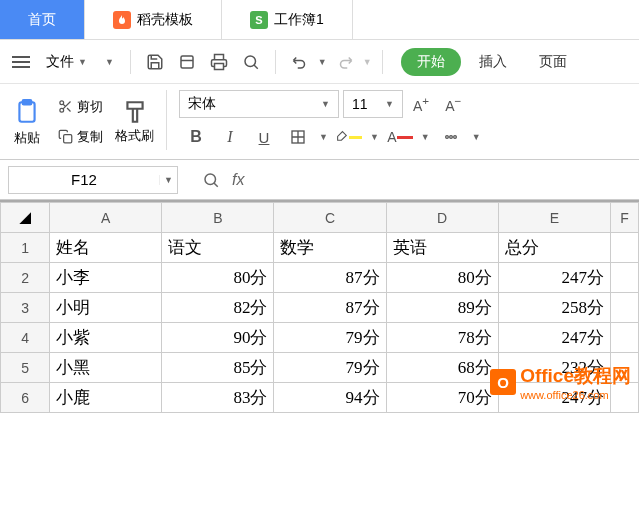 The image size is (639, 505). What do you see at coordinates (26, 308) in the screenshot?
I see `row-header: 3` at bounding box center [26, 308].